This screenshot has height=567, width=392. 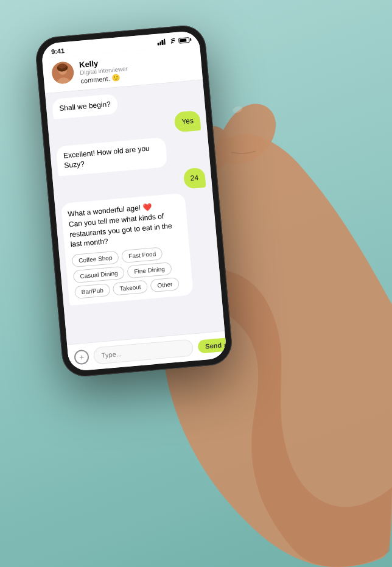 What do you see at coordinates (93, 291) in the screenshot?
I see `chip-bar-pub: Bar/Pub` at bounding box center [93, 291].